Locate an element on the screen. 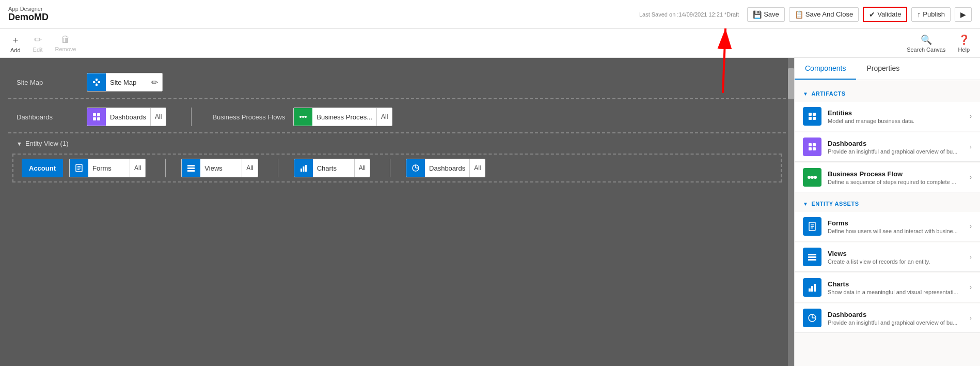 This screenshot has width=980, height=366. canvas-scrollbar is located at coordinates (791, 212).